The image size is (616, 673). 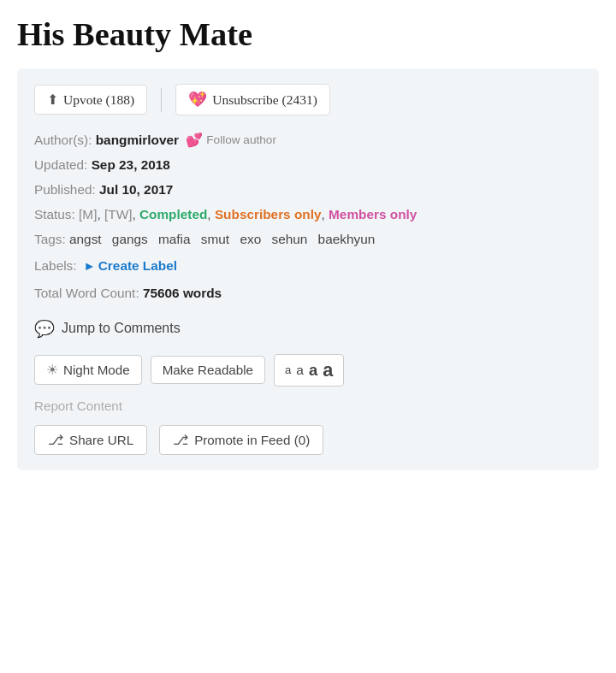 What do you see at coordinates (308, 165) in the screenshot?
I see `updated-row: Updated: Sep 23, 2018` at bounding box center [308, 165].